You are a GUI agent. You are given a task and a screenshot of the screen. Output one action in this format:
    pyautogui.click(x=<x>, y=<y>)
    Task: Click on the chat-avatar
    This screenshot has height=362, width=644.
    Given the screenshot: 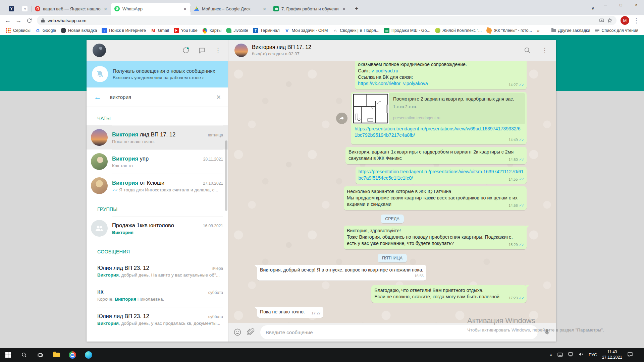 What is the action you would take?
    pyautogui.click(x=241, y=50)
    